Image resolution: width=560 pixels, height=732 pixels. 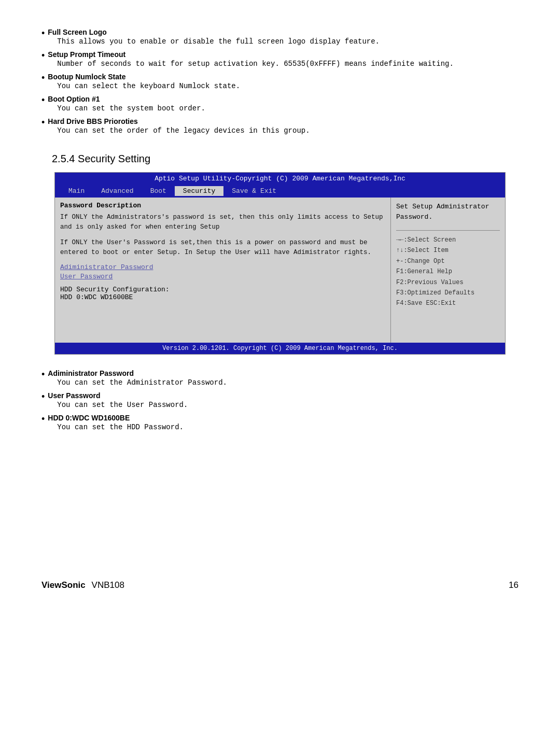 I want to click on bios-menu-security: Security, so click(x=199, y=191).